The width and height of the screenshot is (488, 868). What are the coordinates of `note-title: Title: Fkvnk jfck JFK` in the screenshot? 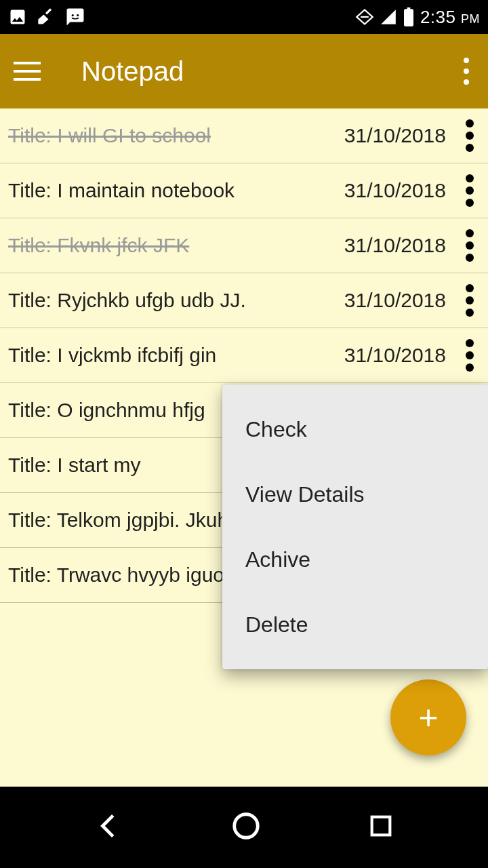 It's located at (176, 245).